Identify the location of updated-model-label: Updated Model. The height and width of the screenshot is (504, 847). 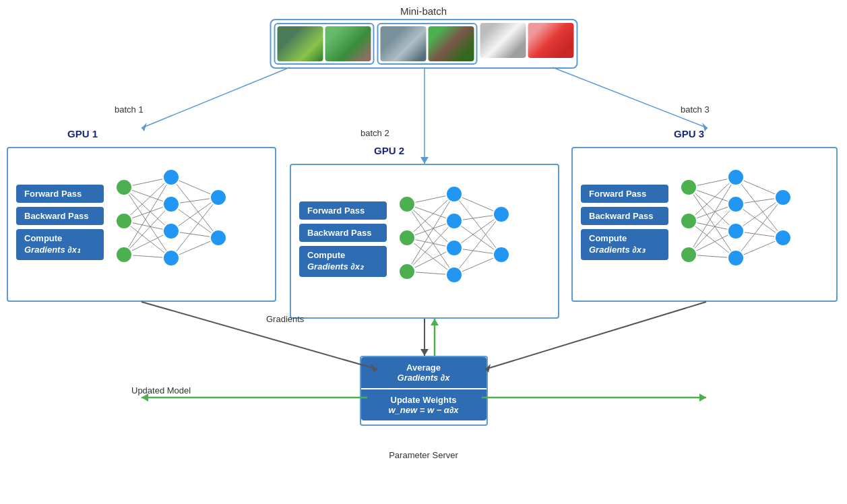
(161, 391).